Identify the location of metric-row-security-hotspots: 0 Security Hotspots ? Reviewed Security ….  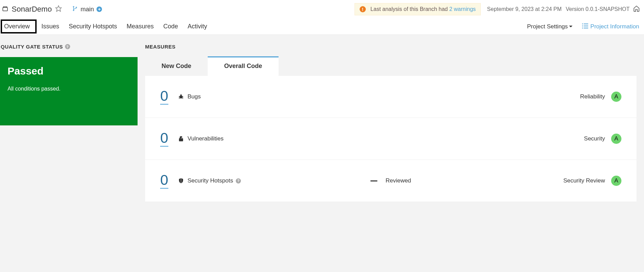
(391, 181).